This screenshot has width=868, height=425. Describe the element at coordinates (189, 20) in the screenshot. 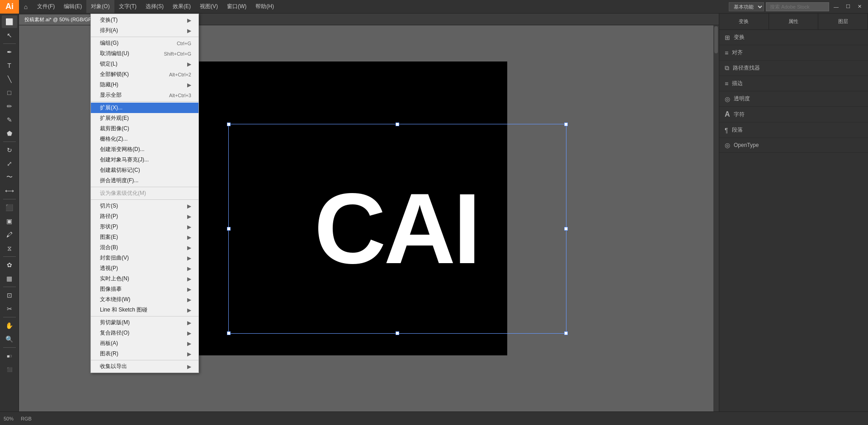

I see `menu-item-transform-arrow: ▶` at that location.